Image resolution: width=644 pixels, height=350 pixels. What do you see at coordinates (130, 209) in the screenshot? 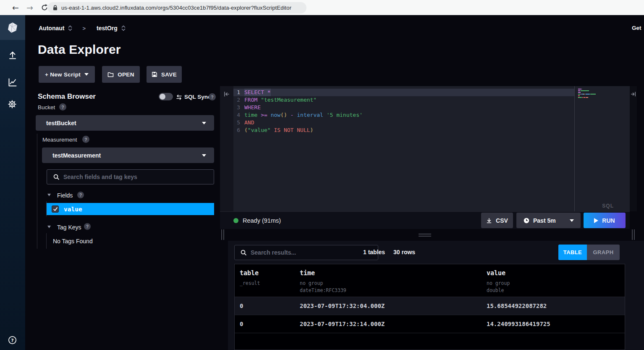
I see `field-item-value: value` at bounding box center [130, 209].